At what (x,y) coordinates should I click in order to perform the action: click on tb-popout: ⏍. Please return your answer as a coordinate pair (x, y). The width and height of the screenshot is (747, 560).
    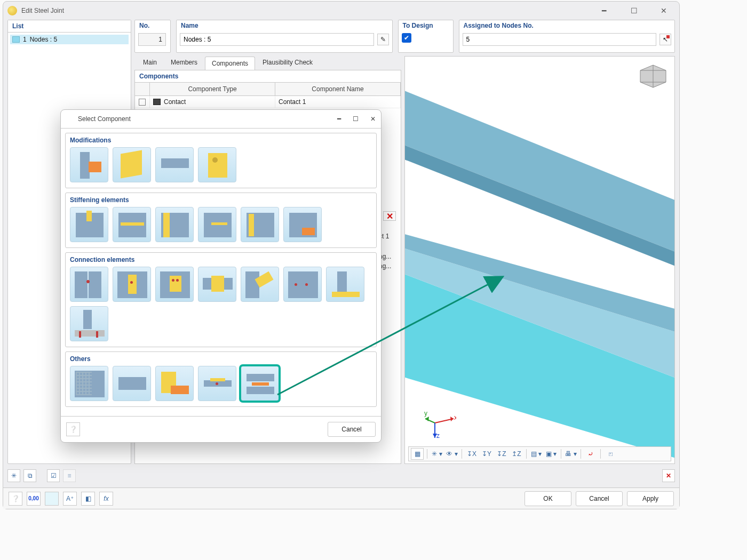
    Looking at the image, I should click on (610, 454).